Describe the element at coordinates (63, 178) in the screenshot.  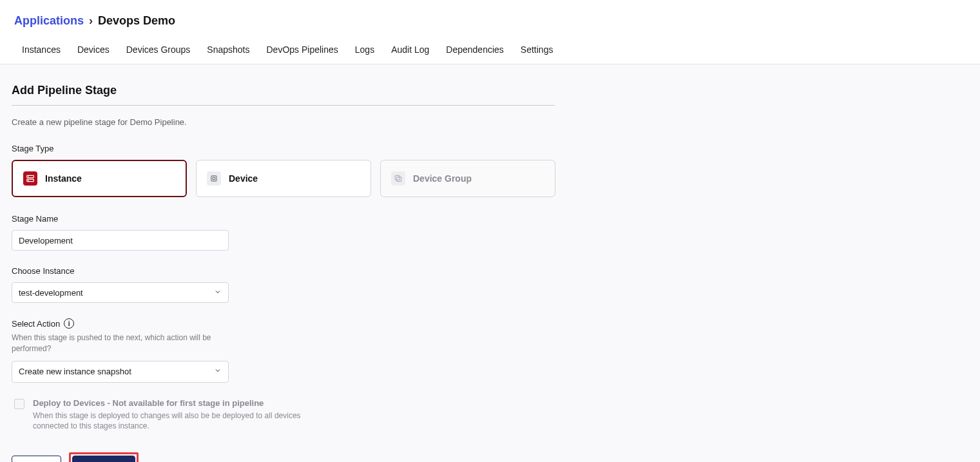
I see `stage-type-instance-label: Instance` at that location.